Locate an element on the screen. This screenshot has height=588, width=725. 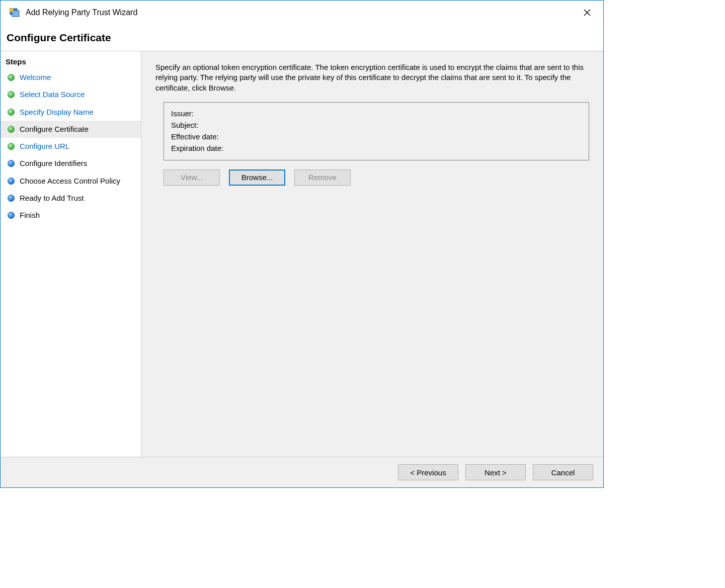
step-ready-to-add-trust: Ready to Add Trust is located at coordinates (70, 198).